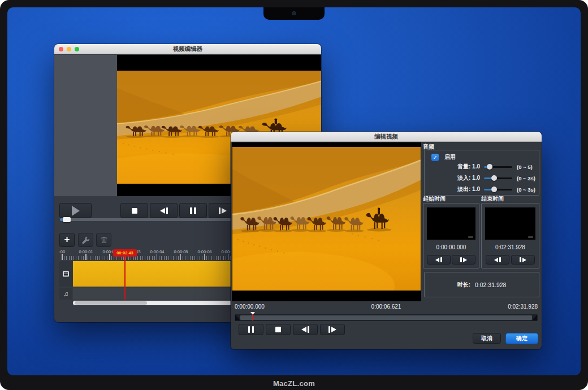  Describe the element at coordinates (498, 167) in the screenshot. I see `volume-slider` at that location.